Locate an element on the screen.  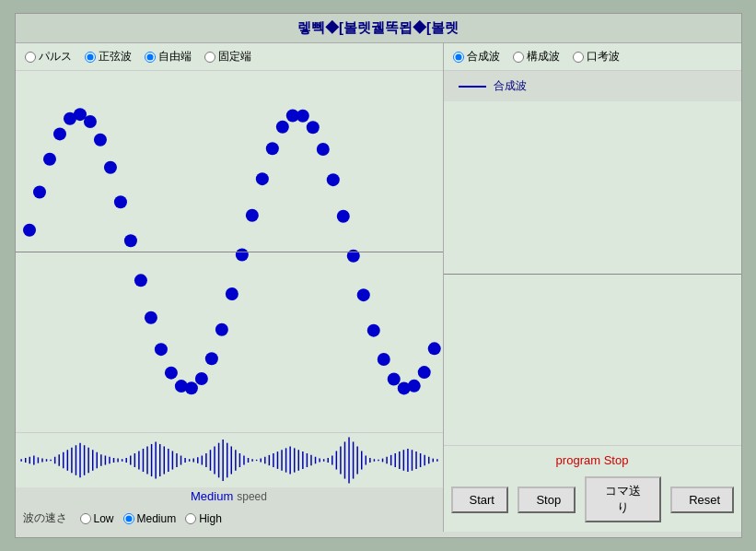
radio-fixed-end: 固定端 is located at coordinates (228, 57).